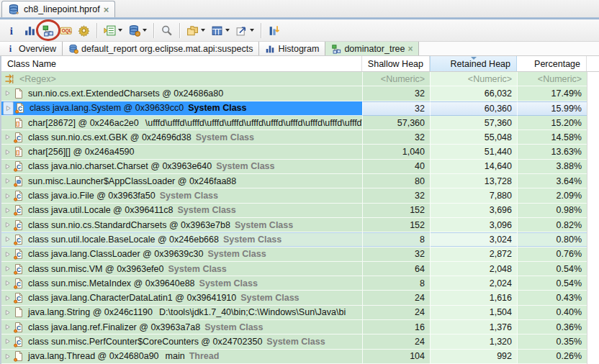  Describe the element at coordinates (220, 30) in the screenshot. I see `calculator-button` at that location.